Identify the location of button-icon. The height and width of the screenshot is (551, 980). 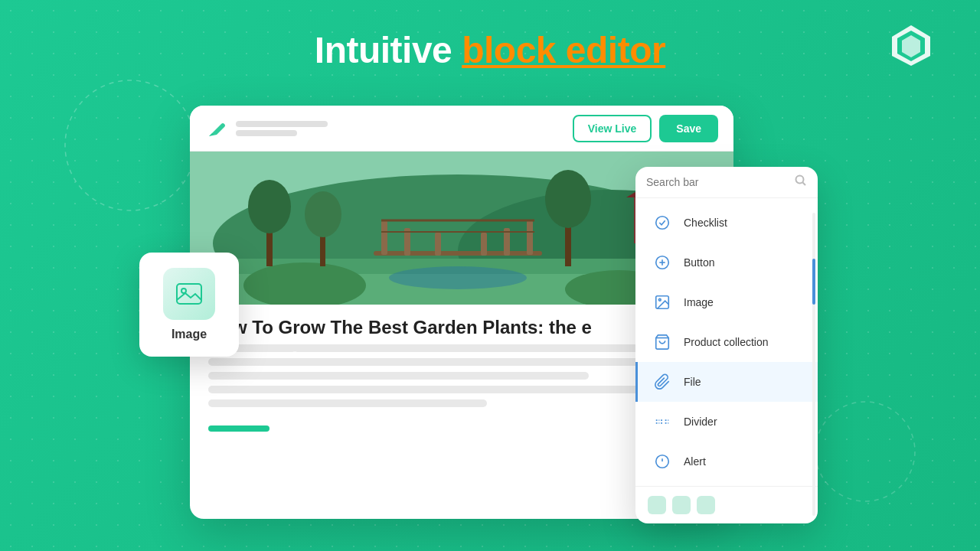
(662, 262).